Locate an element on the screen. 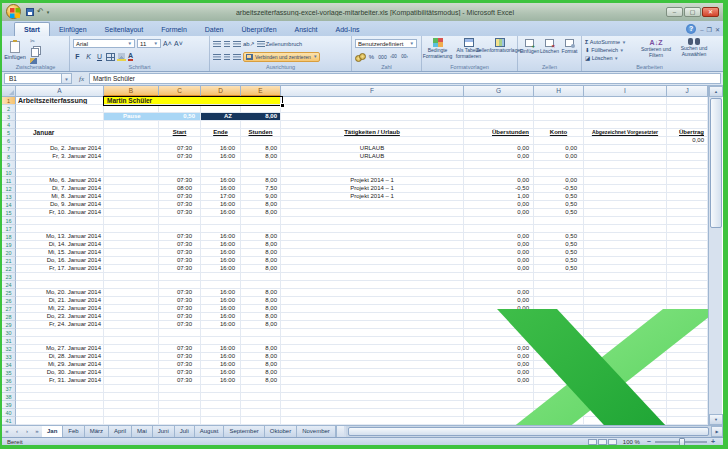 This screenshot has height=449, width=728. row-header-6: 6 is located at coordinates (9, 141).